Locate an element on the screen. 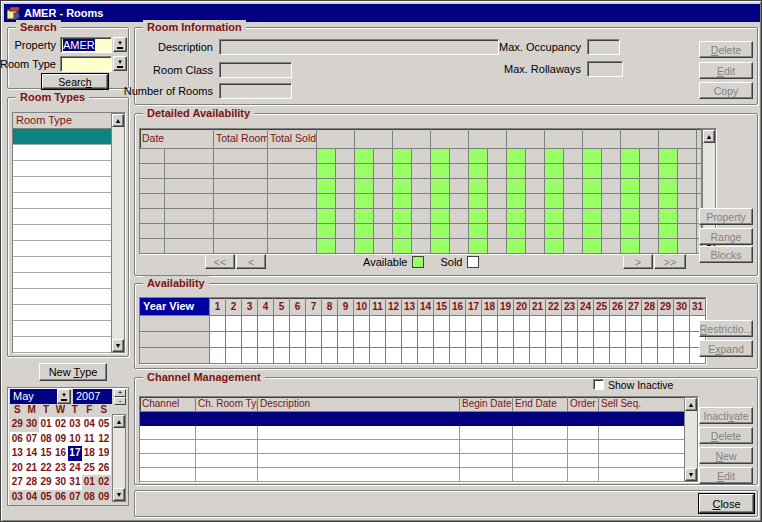 The width and height of the screenshot is (762, 522). calendar-date: 13 is located at coordinates (17, 454).